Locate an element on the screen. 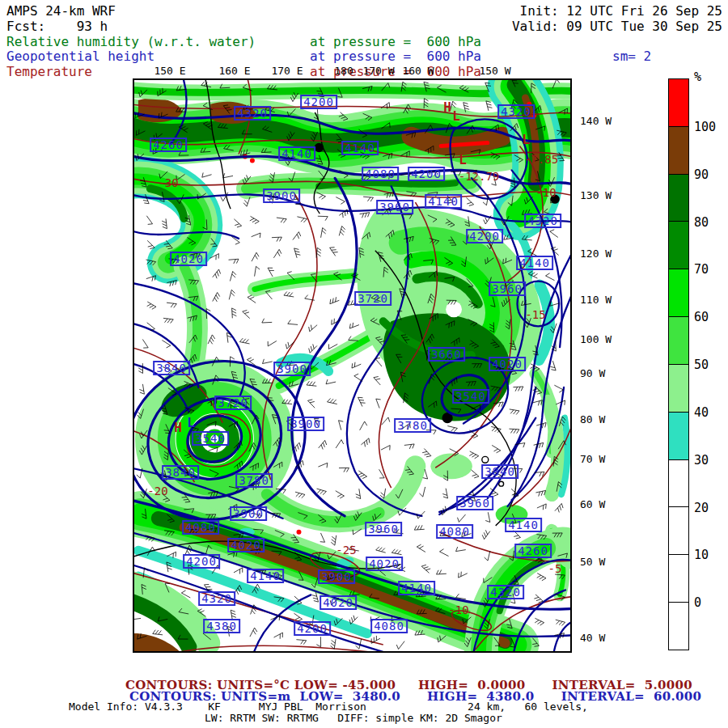 The height and width of the screenshot is (728, 728). lon-tick-top: 160 E is located at coordinates (235, 71).